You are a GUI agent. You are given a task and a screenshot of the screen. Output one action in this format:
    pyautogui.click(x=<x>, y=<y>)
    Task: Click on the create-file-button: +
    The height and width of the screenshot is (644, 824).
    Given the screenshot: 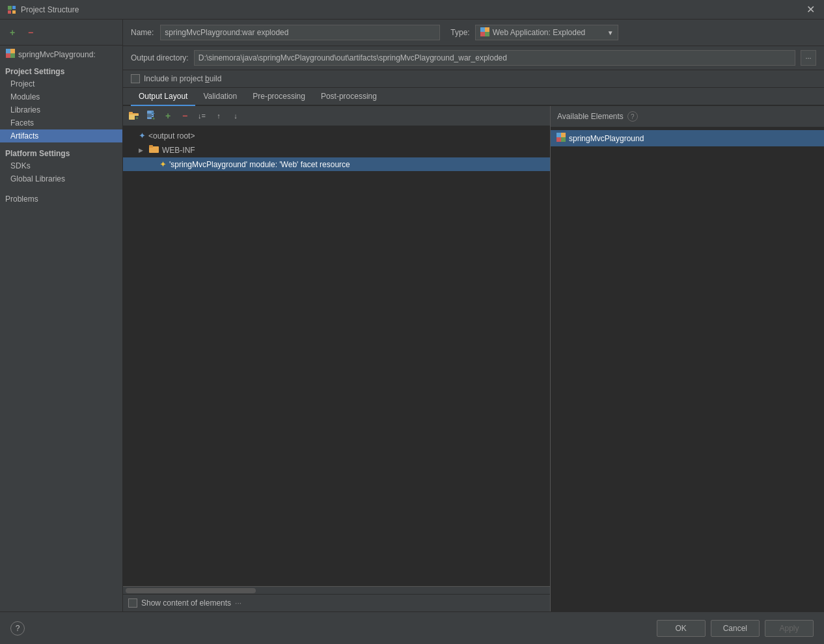 What is the action you would take?
    pyautogui.click(x=151, y=116)
    